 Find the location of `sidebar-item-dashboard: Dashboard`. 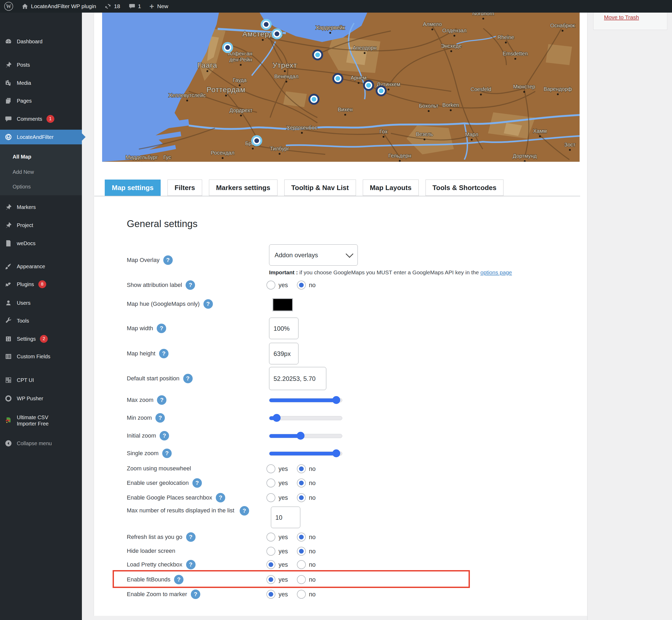

sidebar-item-dashboard: Dashboard is located at coordinates (41, 42).